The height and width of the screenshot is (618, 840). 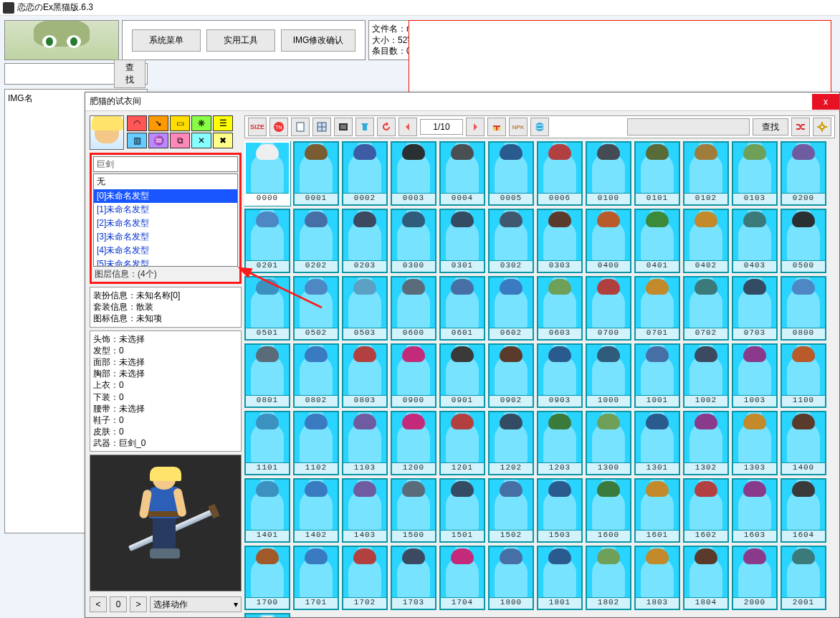 I want to click on slot-button-4: ❋, so click(x=201, y=123).